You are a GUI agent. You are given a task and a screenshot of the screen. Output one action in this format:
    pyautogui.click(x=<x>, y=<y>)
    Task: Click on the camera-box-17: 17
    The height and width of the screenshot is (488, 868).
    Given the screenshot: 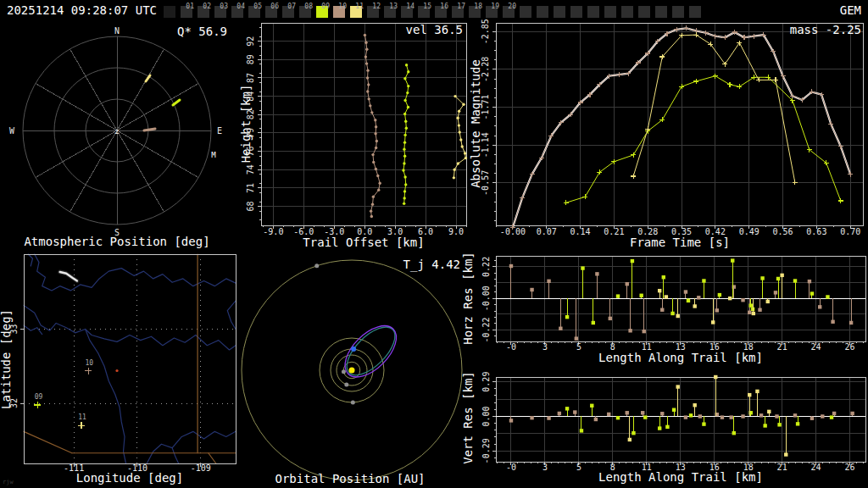 What is the action you would take?
    pyautogui.click(x=459, y=10)
    